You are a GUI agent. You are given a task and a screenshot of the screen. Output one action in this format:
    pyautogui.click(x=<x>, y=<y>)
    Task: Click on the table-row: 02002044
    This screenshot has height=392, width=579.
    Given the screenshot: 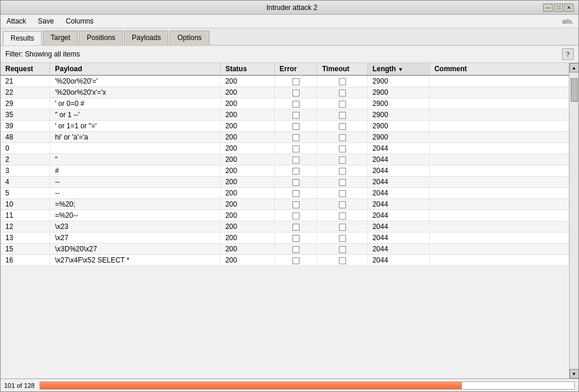 What is the action you would take?
    pyautogui.click(x=285, y=148)
    